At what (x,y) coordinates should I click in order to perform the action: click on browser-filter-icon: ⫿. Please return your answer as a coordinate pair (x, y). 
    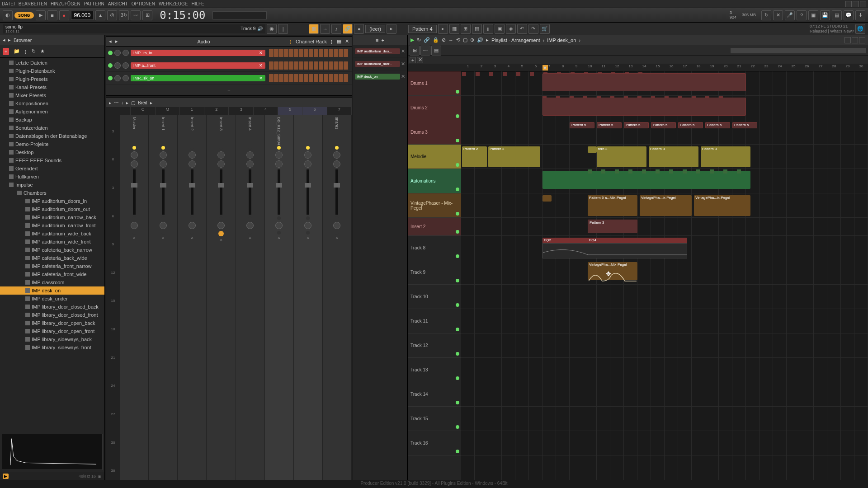
    Looking at the image, I should click on (26, 52).